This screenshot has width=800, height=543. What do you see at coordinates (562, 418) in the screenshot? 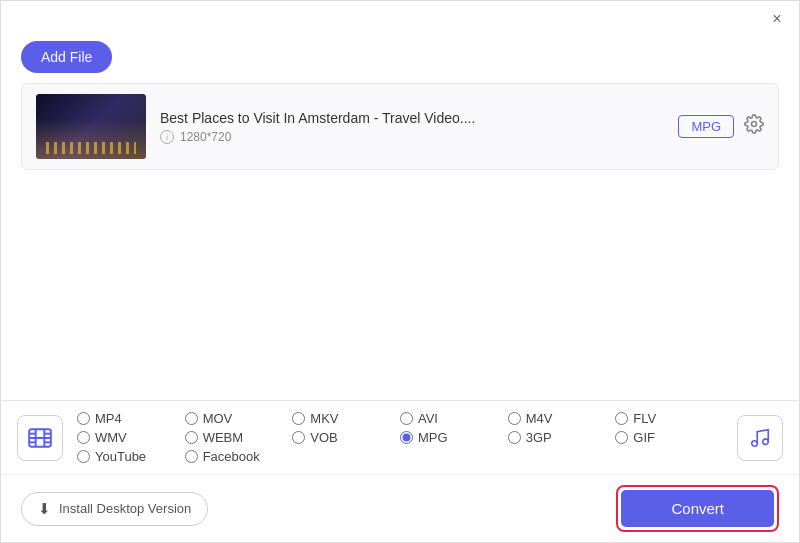
I see `format-option-m4v: M4V` at bounding box center [562, 418].